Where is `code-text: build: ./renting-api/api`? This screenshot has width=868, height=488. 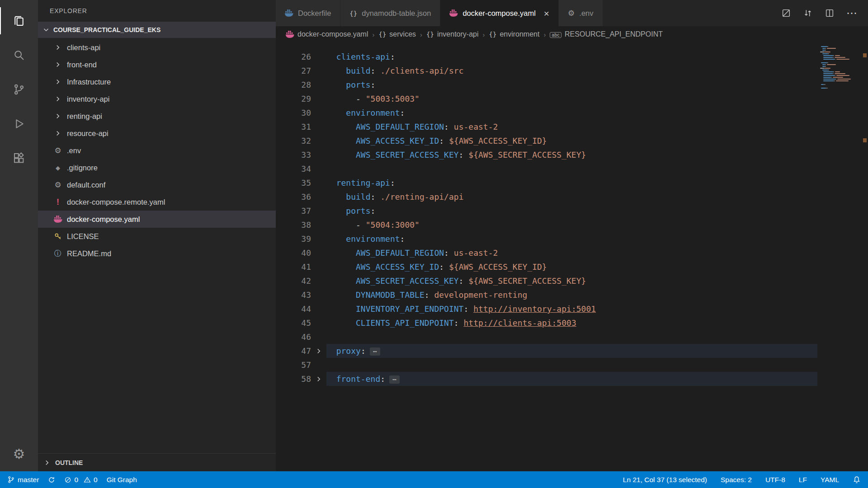 code-text: build: ./renting-api/api is located at coordinates (572, 197).